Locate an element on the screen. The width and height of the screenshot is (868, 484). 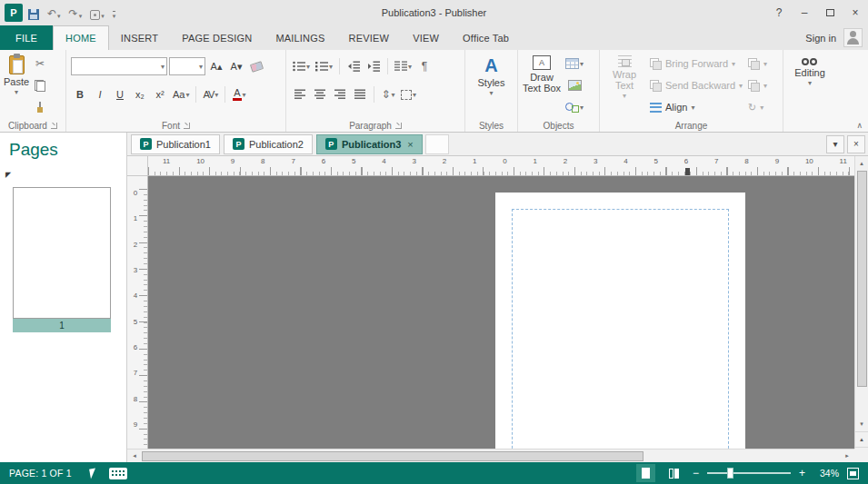
align-center-button is located at coordinates (320, 94).